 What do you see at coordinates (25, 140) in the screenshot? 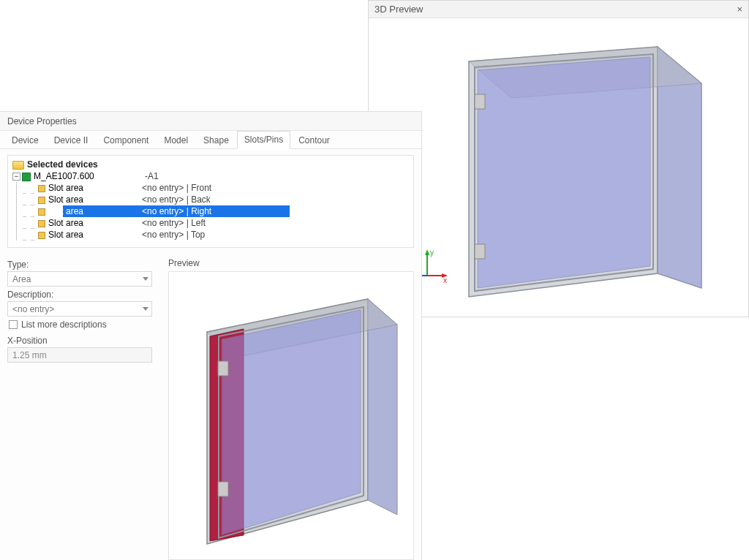
I see `tab-device: Device` at bounding box center [25, 140].